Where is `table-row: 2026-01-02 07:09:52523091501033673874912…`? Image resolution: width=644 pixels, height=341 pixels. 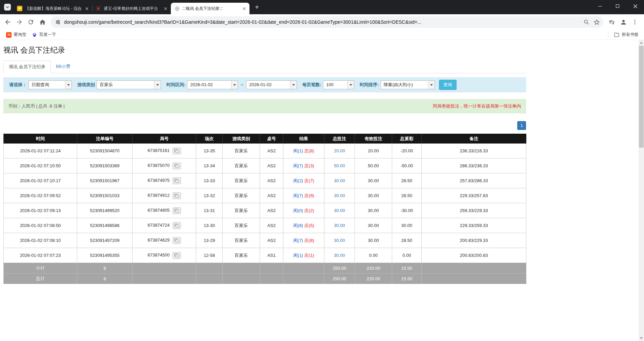
table-row: 2026-01-02 07:09:52523091501033673874912… is located at coordinates (265, 196).